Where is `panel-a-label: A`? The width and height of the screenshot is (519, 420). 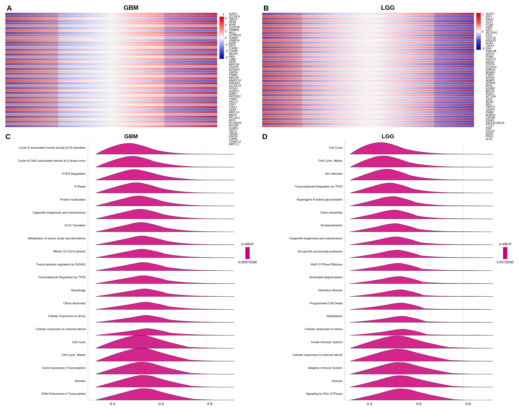 panel-a-label: A is located at coordinates (9, 8).